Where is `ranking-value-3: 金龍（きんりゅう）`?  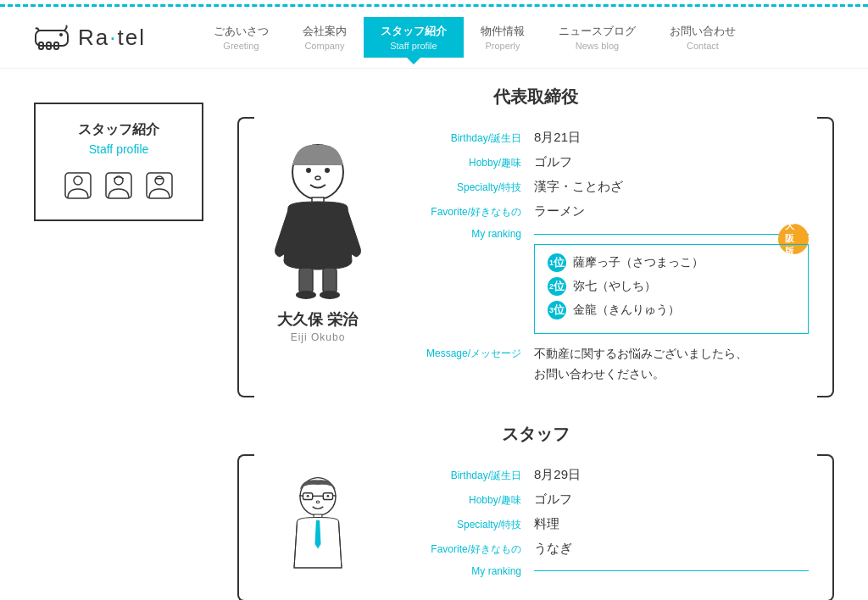
ranking-value-3: 金龍（きんりゅう） is located at coordinates (626, 310).